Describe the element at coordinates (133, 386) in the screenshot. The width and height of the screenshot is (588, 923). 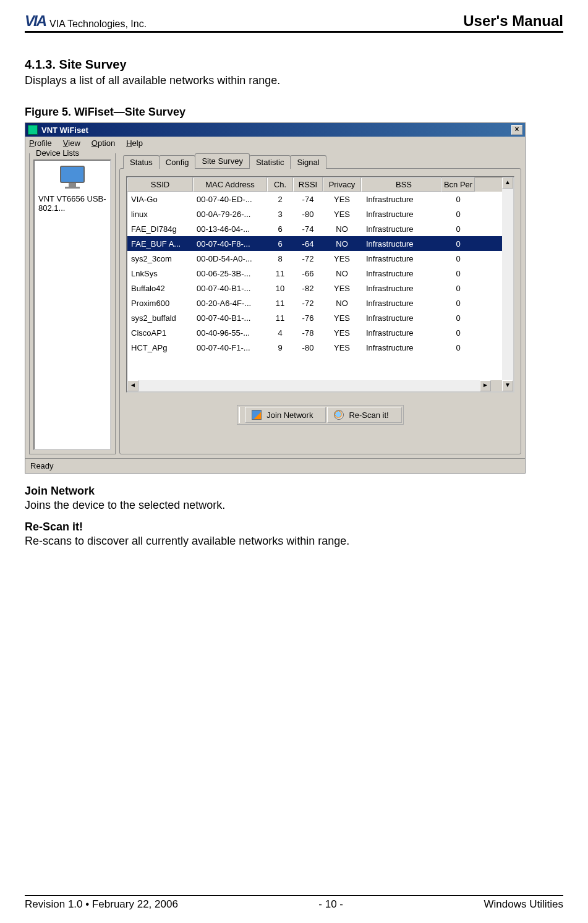
I see `scroll-left-button: ◄` at that location.